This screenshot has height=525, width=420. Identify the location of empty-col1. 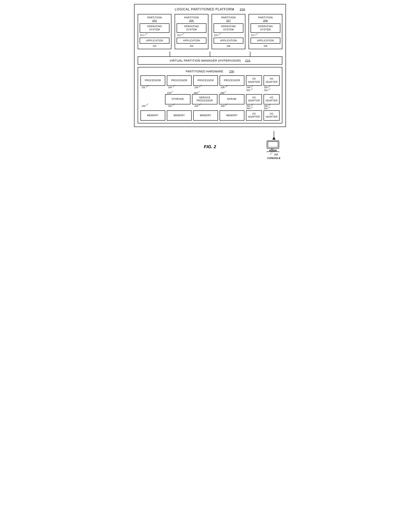
(153, 93).